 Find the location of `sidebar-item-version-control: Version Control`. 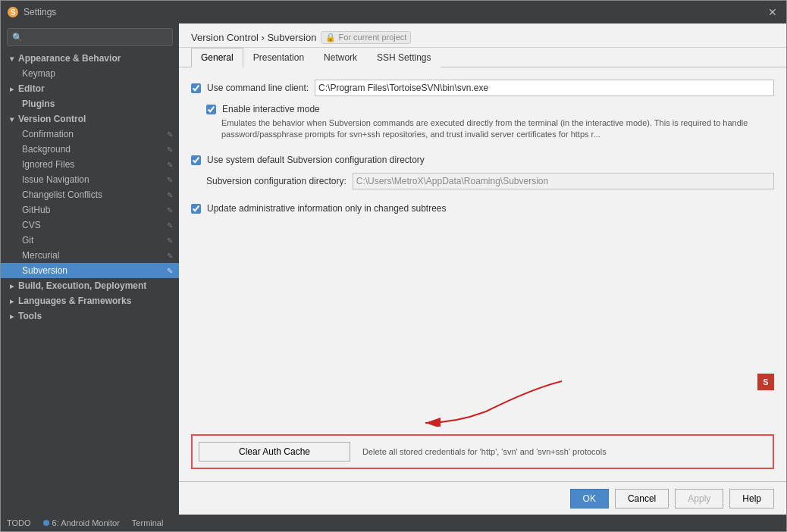

sidebar-item-version-control: Version Control is located at coordinates (89, 119).